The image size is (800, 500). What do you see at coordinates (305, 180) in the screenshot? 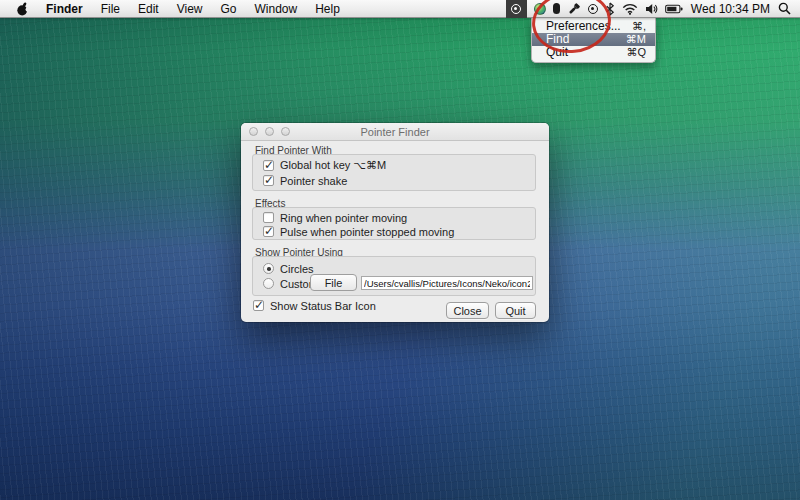
I see `checkbox-row: ✓ Pointer shake` at bounding box center [305, 180].